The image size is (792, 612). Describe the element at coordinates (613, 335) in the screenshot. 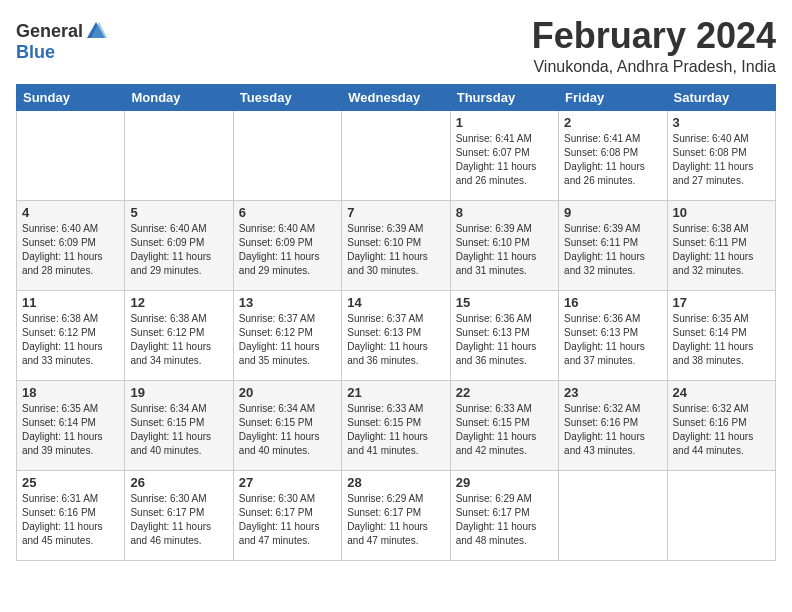

I see `calendar-cell: 16Sunrise: 6:36 AM Sunset: 6:13 PM Dayli…` at that location.